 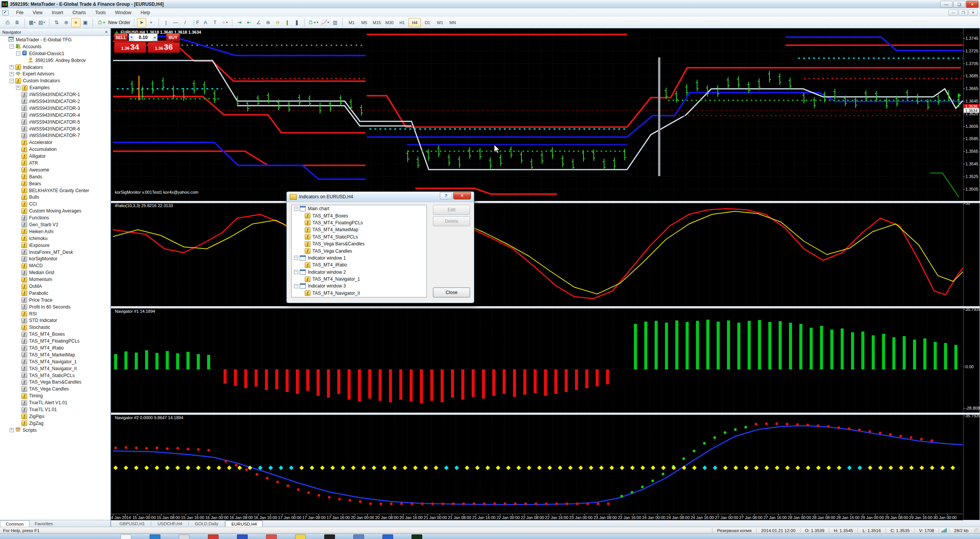 What do you see at coordinates (301, 537) in the screenshot?
I see `taskbar-icon-yellow-cloud-app` at bounding box center [301, 537].